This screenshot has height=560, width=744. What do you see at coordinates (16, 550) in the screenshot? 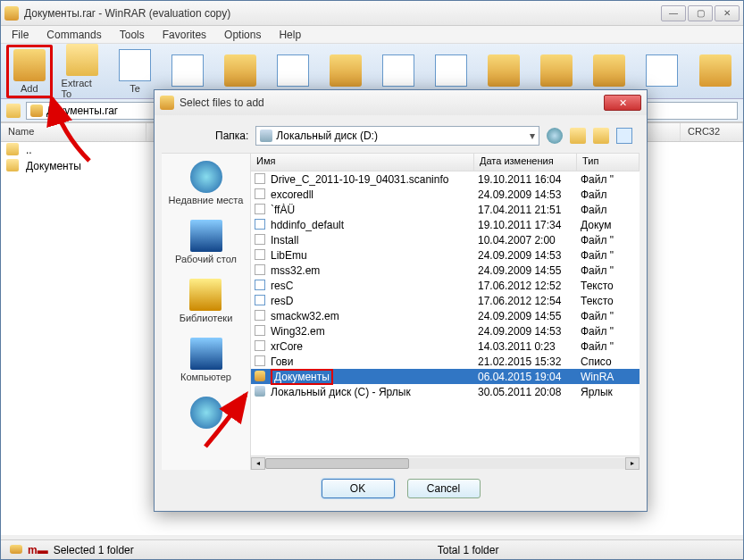
I see `status-icon` at bounding box center [16, 550].